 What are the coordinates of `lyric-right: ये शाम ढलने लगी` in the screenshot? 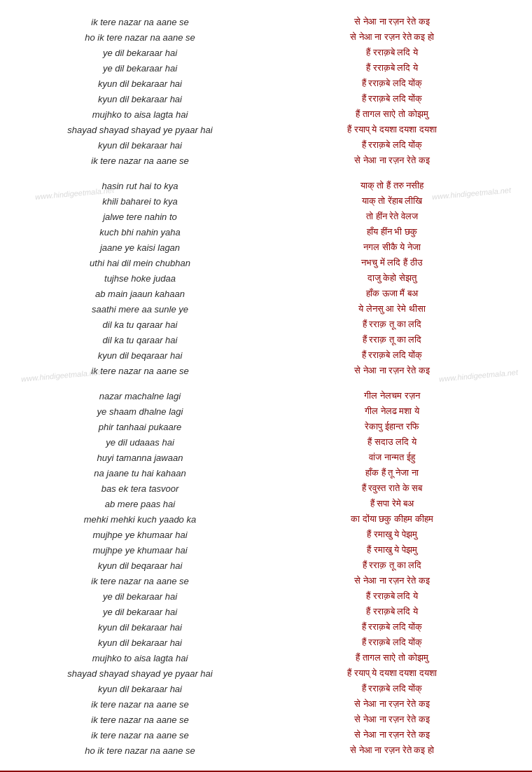 It's located at (388, 411).